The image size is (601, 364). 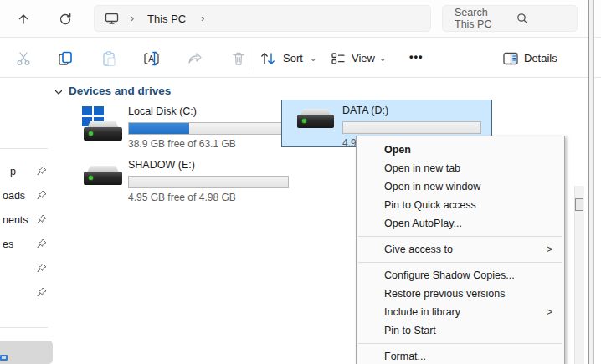 What do you see at coordinates (27, 196) in the screenshot?
I see `sidebar-item-downloads: oads` at bounding box center [27, 196].